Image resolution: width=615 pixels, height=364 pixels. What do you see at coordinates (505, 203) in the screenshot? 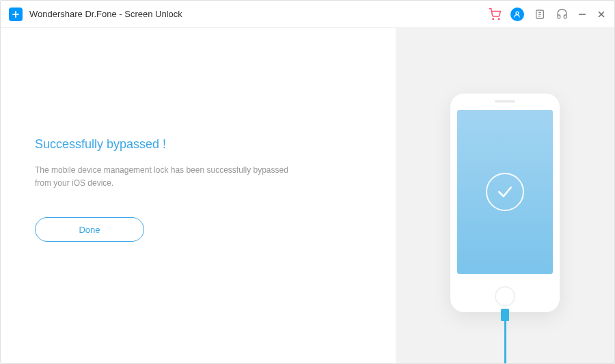
I see `phone-illustration` at bounding box center [505, 203].